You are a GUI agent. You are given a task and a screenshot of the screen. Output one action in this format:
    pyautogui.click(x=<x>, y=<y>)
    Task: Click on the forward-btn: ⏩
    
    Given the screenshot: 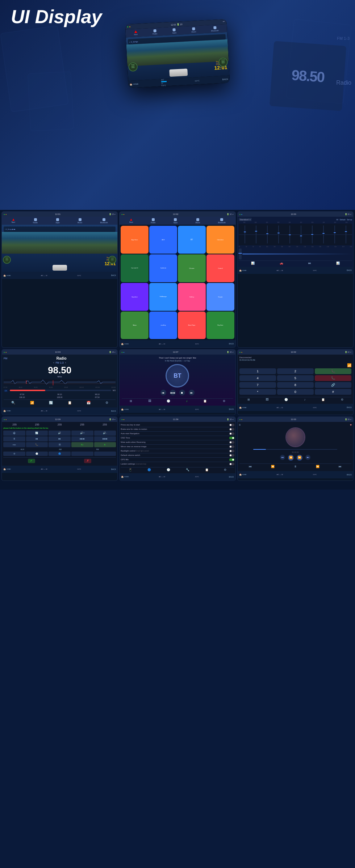 What is the action you would take?
    pyautogui.click(x=300, y=458)
    